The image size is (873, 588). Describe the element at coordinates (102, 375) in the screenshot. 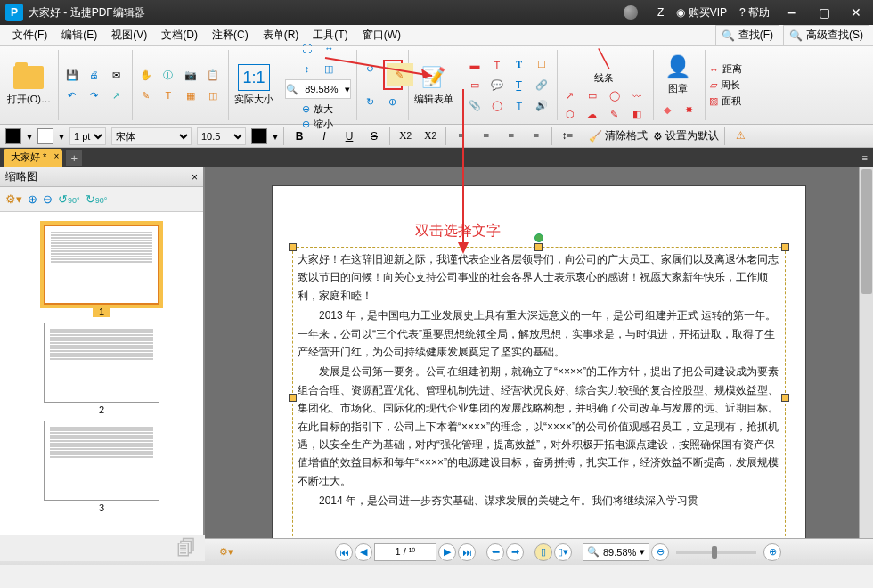

I see `thumbnail-list: 1 2 3` at that location.